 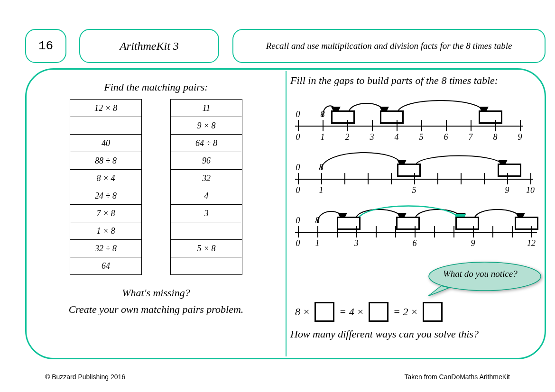 I want to click on cell: 9 × 8, so click(x=206, y=126).